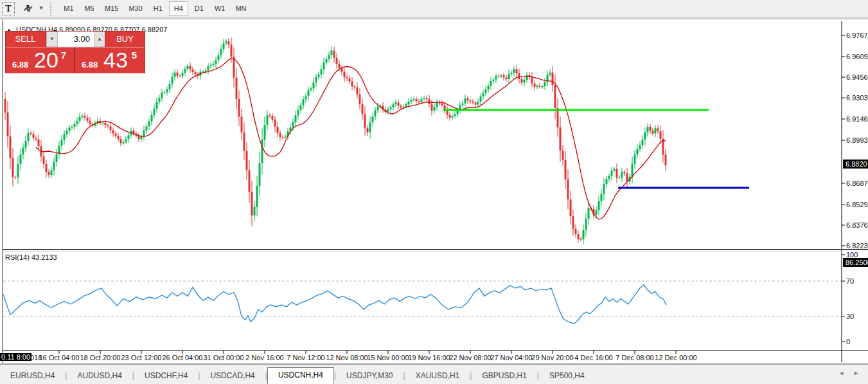  I want to click on chart-tab-xauusd: XAUUSD,H1, so click(438, 376).